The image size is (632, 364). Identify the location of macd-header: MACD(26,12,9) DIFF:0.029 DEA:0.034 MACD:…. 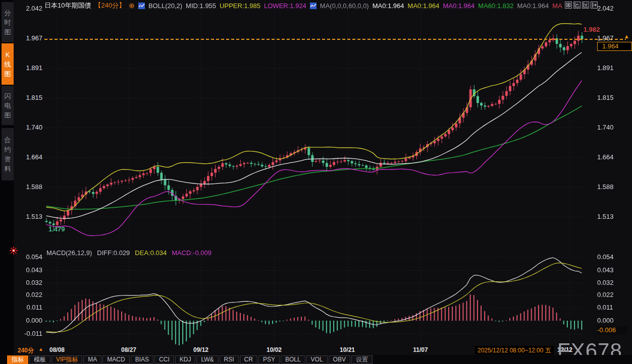
(129, 253).